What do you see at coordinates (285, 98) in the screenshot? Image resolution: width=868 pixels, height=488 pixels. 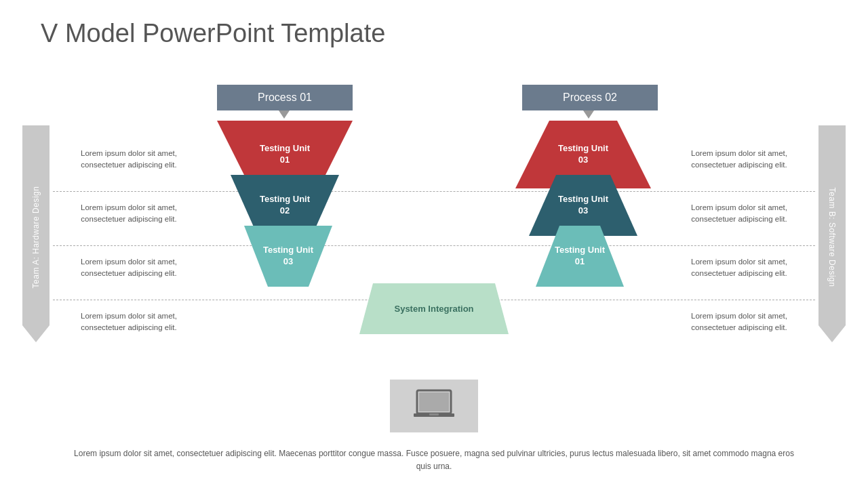 I see `process-01-label: Process 01` at bounding box center [285, 98].